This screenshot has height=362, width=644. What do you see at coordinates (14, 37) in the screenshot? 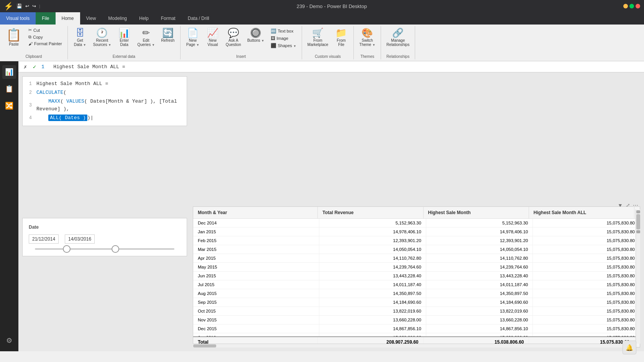
I see `paste-button: 📋 Paste` at bounding box center [14, 37].